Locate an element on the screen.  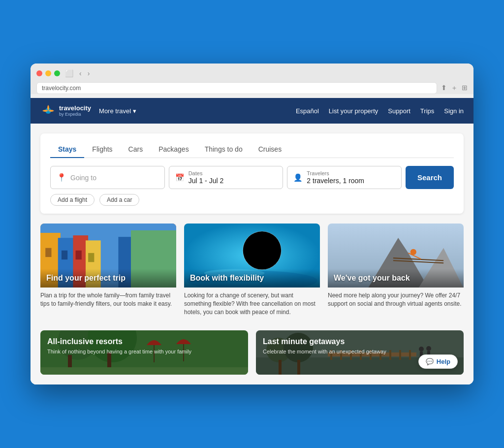
chevron-down-icon: ▾ is located at coordinates (135, 111).